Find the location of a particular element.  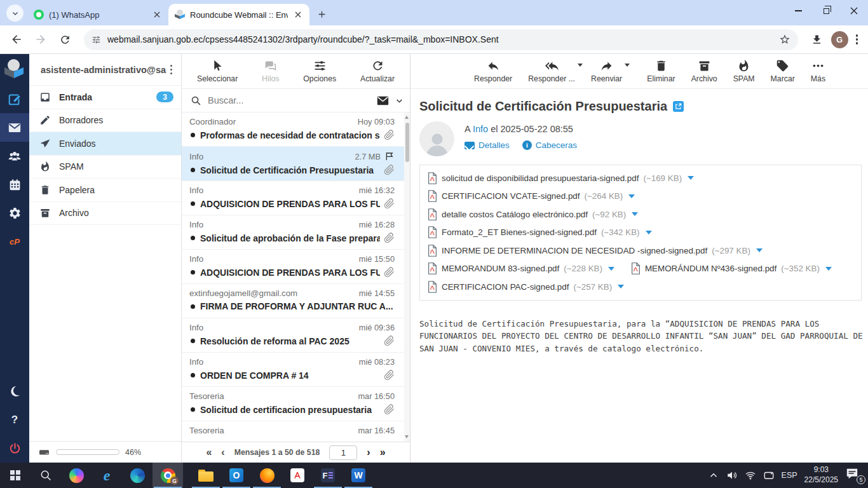

clock: 9:03 22/5/2025 is located at coordinates (821, 475).